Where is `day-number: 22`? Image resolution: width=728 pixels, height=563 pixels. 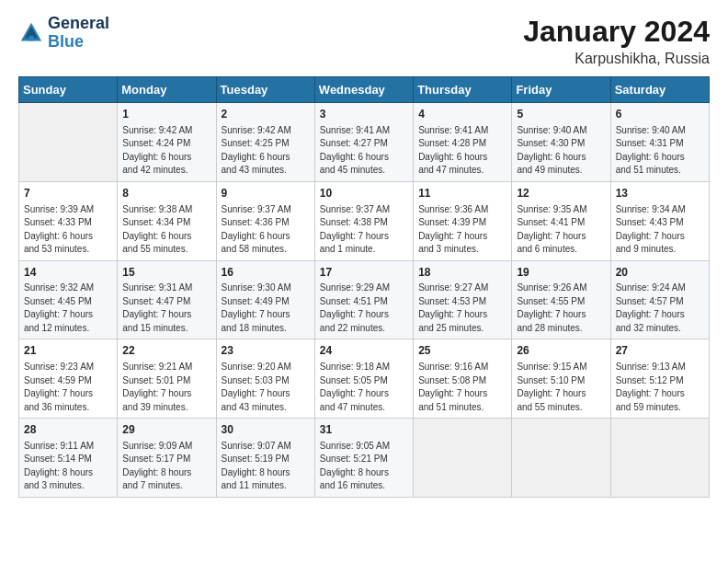
day-number: 22 is located at coordinates (166, 351).